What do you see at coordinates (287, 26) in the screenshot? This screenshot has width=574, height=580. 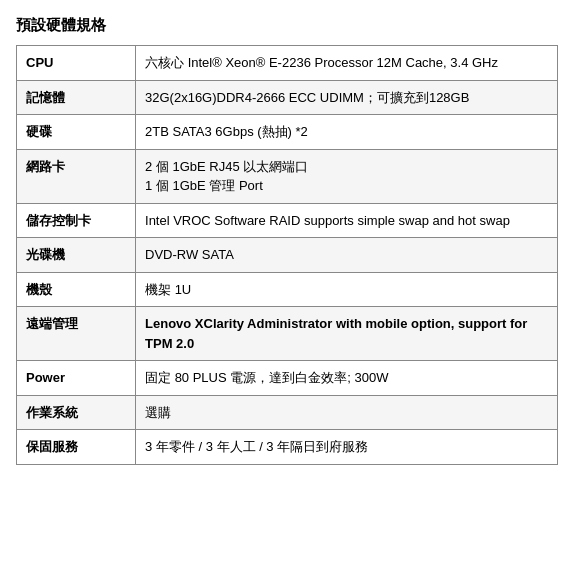 I see `page-title: 預設硬體規格` at bounding box center [287, 26].